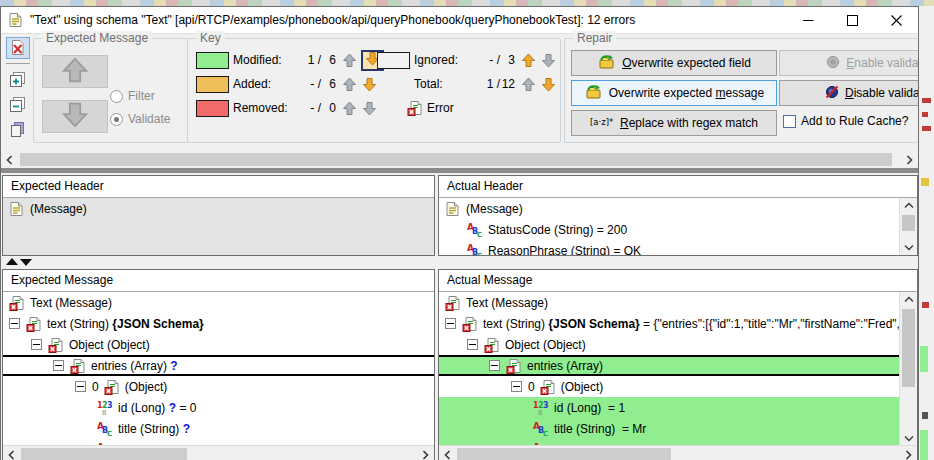  I want to click on svg-text: 8, so click(540, 412).